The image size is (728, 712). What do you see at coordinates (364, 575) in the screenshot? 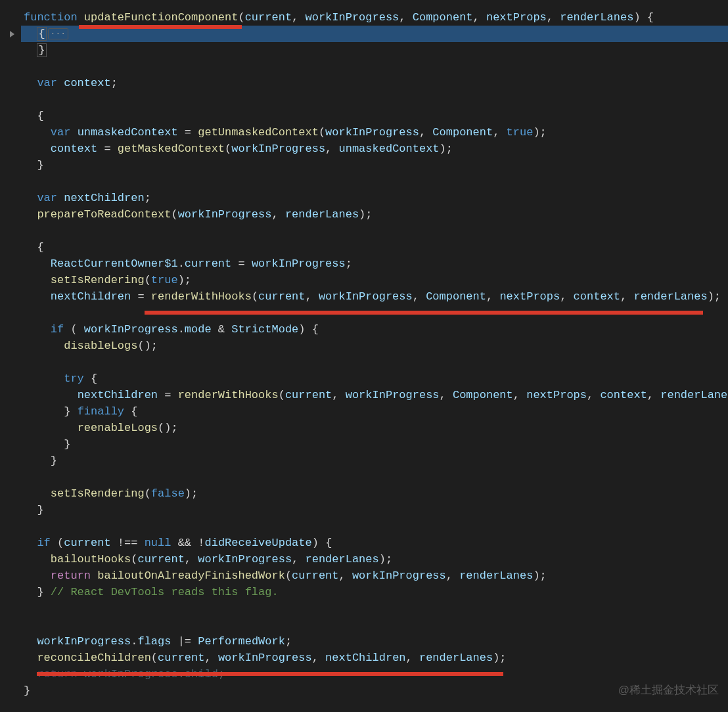
I see `code-line: return bailoutOnAlreadyFinishedWork(curr…` at bounding box center [364, 575].